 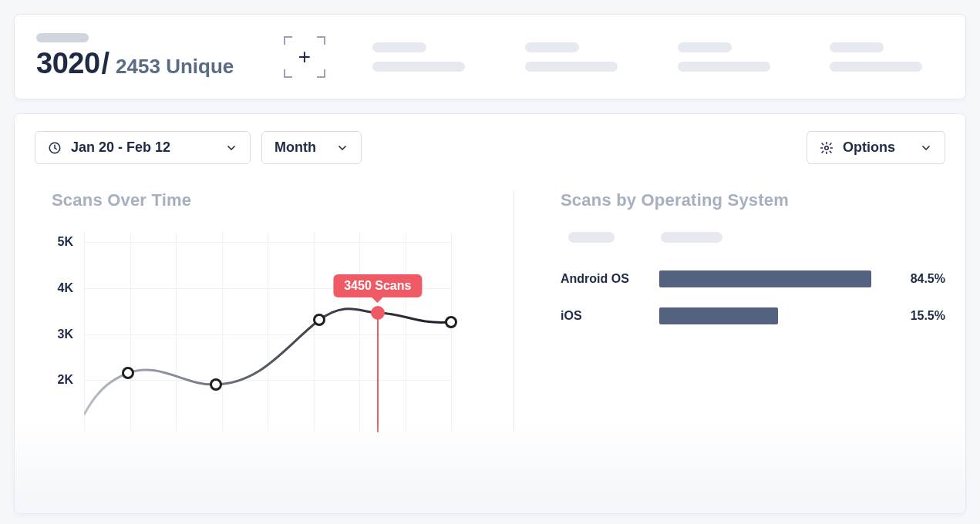 I want to click on plot-area: 3450 Scans, so click(x=268, y=332).